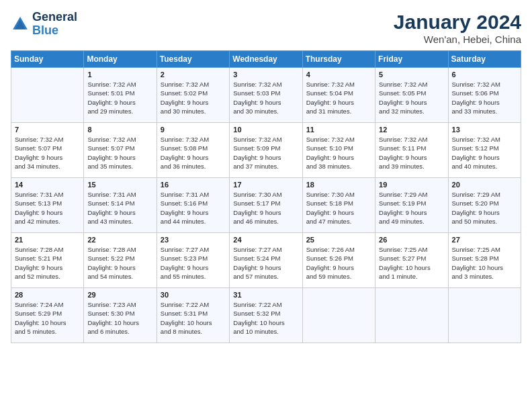 Image resolution: width=532 pixels, height=411 pixels. Describe the element at coordinates (266, 261) in the screenshot. I see `week-row-4: 21Sunrise: 7:28 AM Sunset: 5:21 PM Dayli…` at that location.